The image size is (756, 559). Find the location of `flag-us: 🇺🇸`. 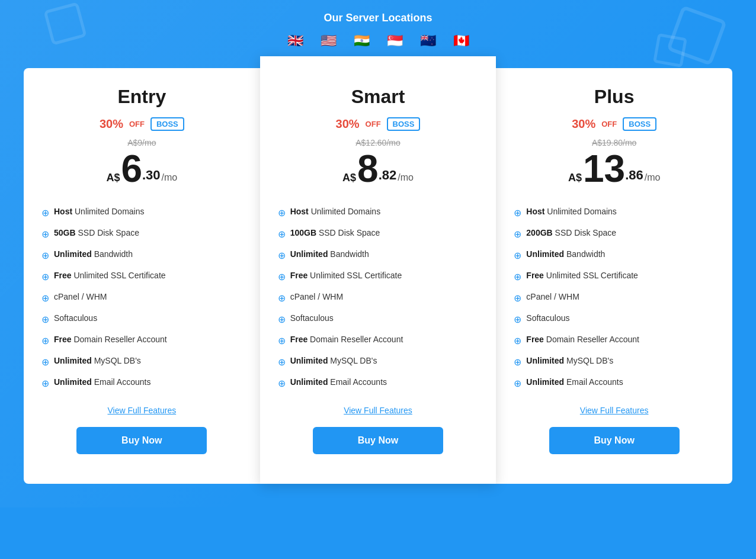

flag-us: 🇺🇸 is located at coordinates (328, 41).